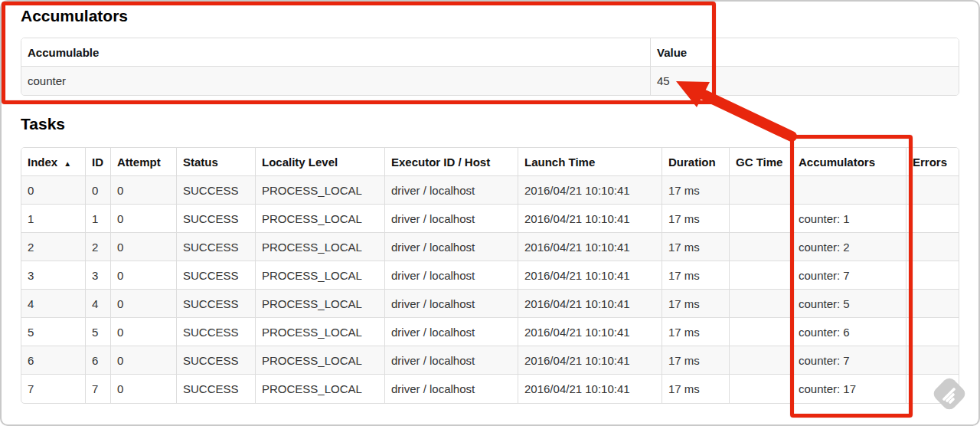  I want to click on cell-index: 3, so click(54, 276).